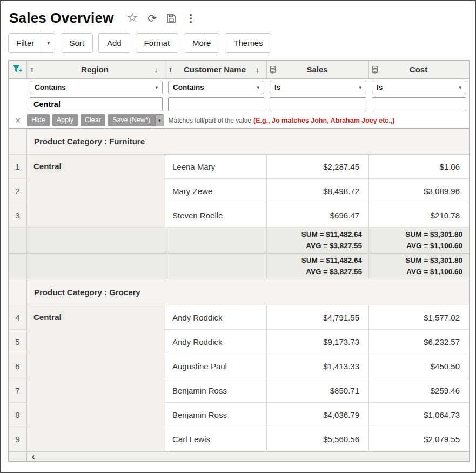  Describe the element at coordinates (171, 18) in the screenshot. I see `save-icon` at that location.